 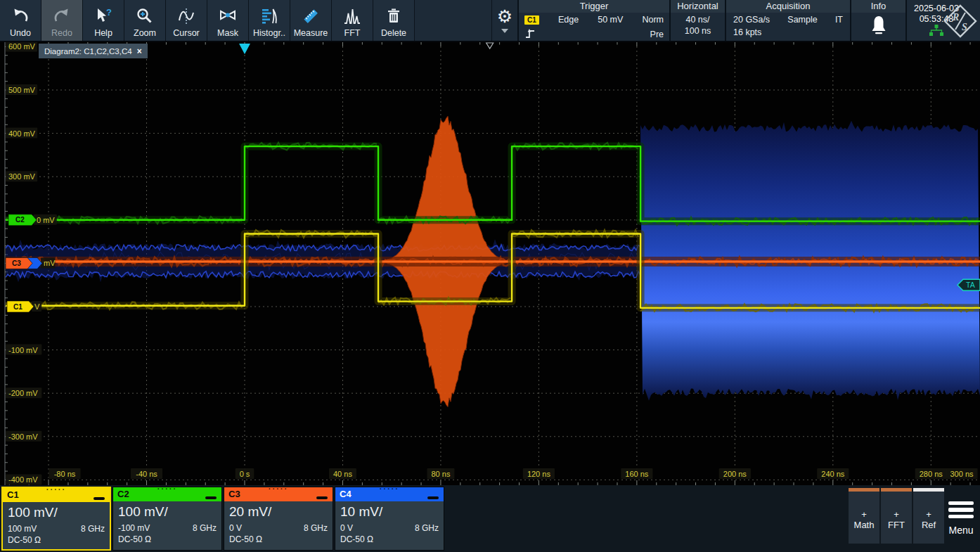 What do you see at coordinates (21, 20) in the screenshot?
I see `undo-button: Undo` at bounding box center [21, 20].